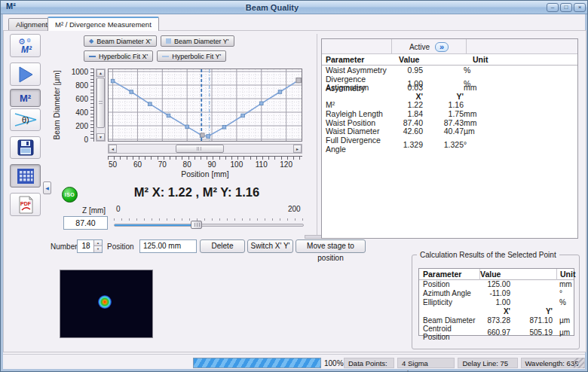  What do you see at coordinates (531, 312) in the screenshot?
I see `table-cell: Y'` at bounding box center [531, 312].